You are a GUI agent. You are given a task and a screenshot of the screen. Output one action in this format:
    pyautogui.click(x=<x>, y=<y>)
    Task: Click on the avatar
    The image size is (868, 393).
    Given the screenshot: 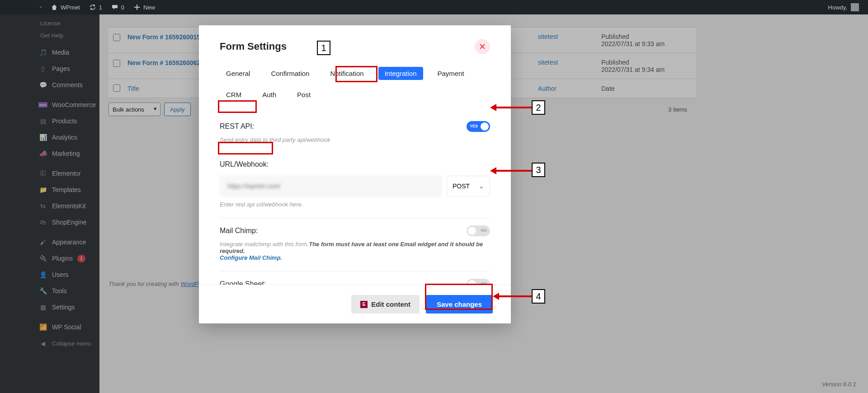 What is the action you would take?
    pyautogui.click(x=855, y=7)
    